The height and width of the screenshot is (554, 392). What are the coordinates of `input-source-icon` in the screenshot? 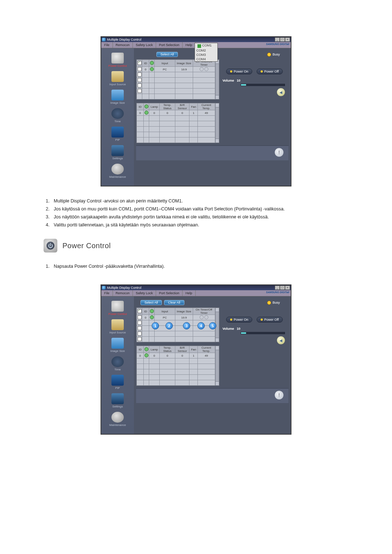 It's located at (118, 325).